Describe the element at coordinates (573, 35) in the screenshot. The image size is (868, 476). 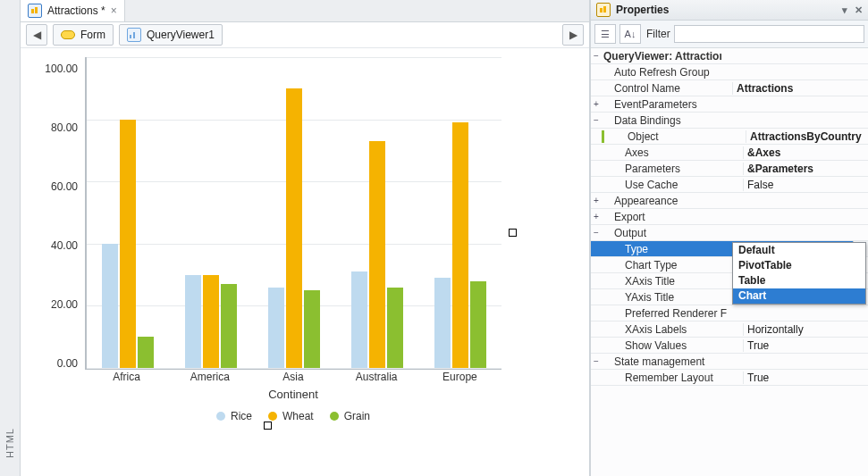
I see `breadcrumb-next-button: ▶` at that location.